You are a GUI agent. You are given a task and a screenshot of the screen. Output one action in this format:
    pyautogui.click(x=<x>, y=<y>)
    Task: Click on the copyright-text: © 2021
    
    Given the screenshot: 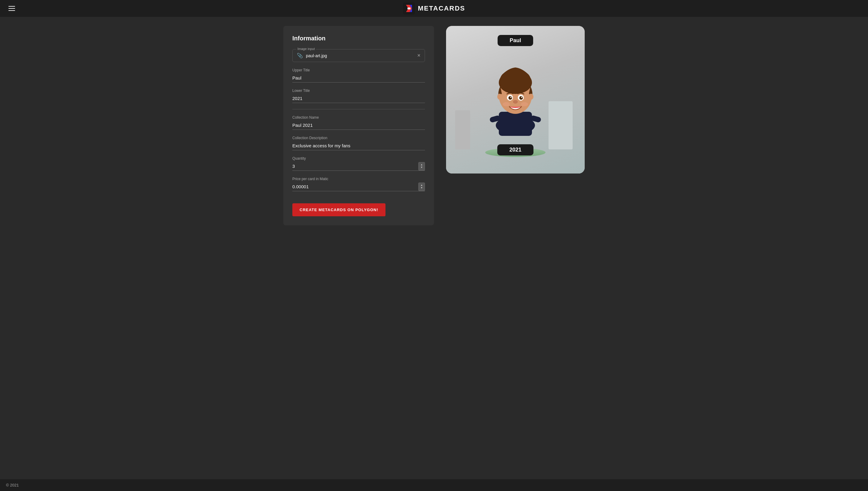 What is the action you would take?
    pyautogui.click(x=12, y=485)
    